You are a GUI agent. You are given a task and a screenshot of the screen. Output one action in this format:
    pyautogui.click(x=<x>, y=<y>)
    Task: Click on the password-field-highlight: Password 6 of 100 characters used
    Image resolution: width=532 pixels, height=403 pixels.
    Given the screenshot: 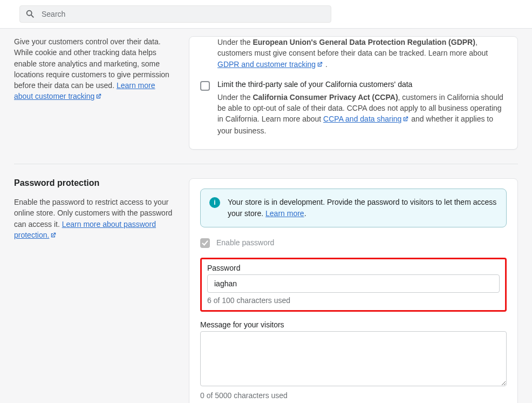 What is the action you would take?
    pyautogui.click(x=353, y=285)
    